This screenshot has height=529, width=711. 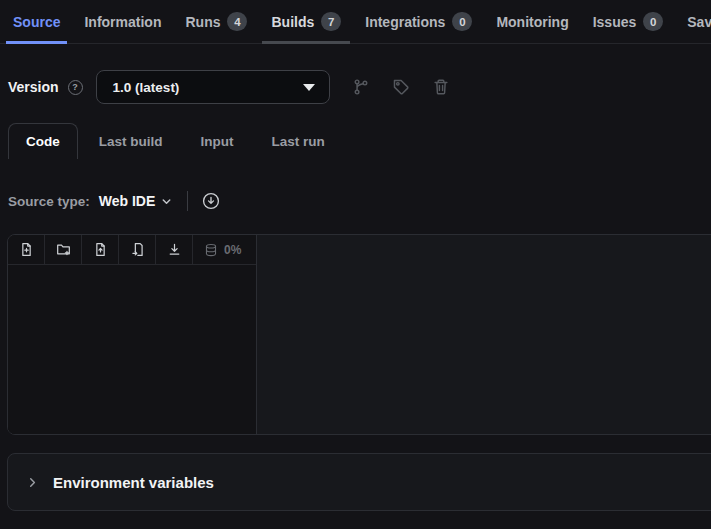 What do you see at coordinates (331, 22) in the screenshot?
I see `builds-count-badge: 7` at bounding box center [331, 22].